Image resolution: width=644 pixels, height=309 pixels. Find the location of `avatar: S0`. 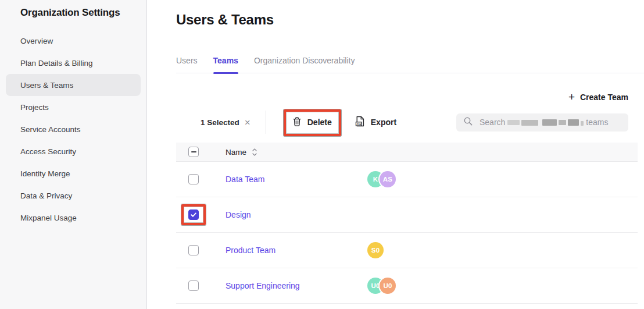

avatar: S0 is located at coordinates (375, 250).